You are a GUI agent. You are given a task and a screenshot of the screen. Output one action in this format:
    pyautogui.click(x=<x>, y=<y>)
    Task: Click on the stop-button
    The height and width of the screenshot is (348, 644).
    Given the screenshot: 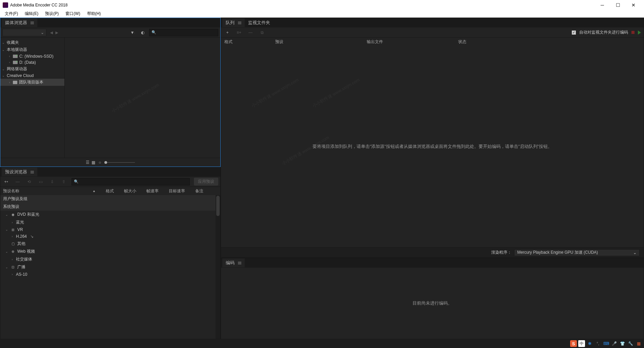 What is the action you would take?
    pyautogui.click(x=633, y=33)
    